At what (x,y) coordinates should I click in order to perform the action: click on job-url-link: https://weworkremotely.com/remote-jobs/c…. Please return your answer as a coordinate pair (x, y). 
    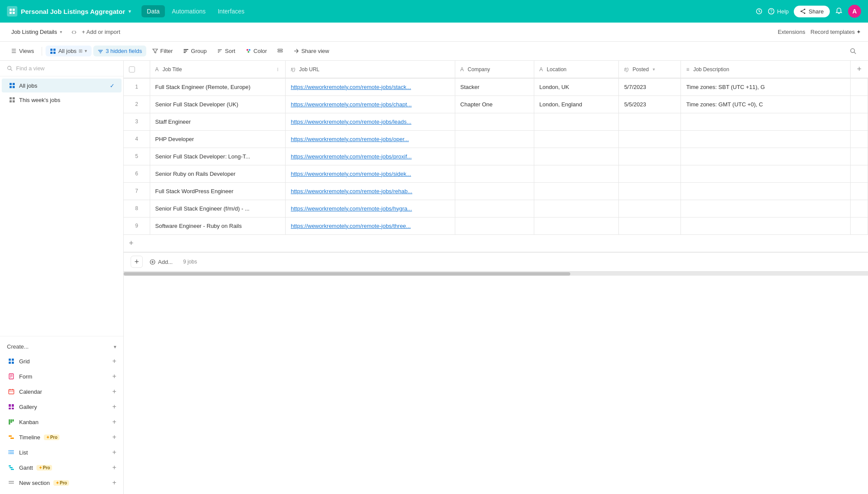
    Looking at the image, I should click on (352, 104).